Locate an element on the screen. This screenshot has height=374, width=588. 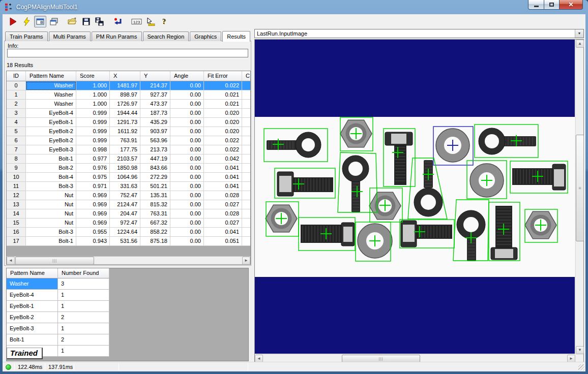
trained-state-label: Trained is located at coordinates (24, 354).